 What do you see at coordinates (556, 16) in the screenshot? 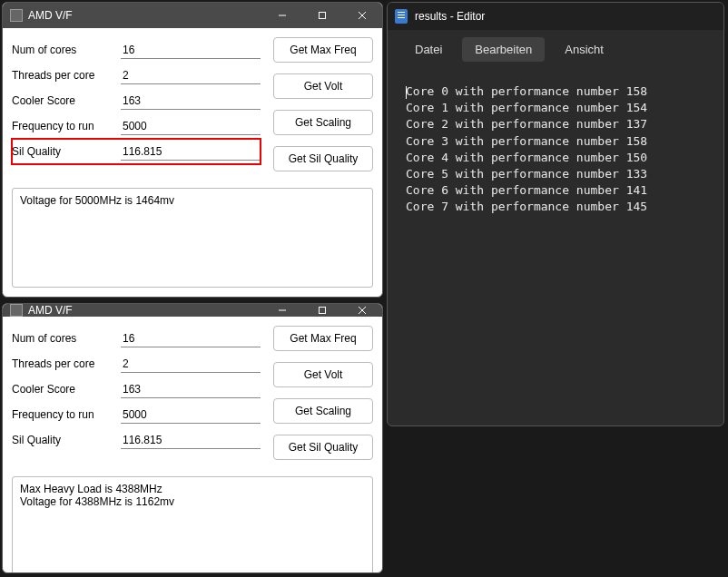
I see `titlebar: results - Editor` at bounding box center [556, 16].